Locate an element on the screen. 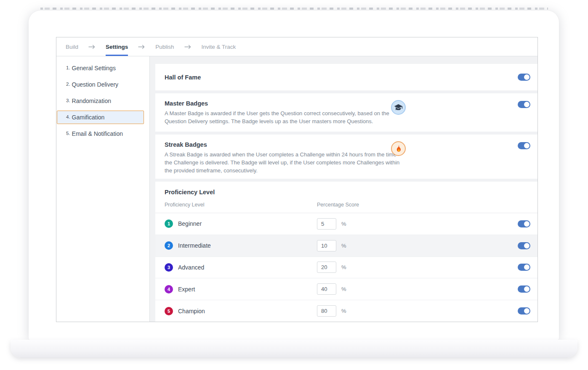 This screenshot has width=588, height=370. column-header-score: Percentage Score is located at coordinates (338, 205).